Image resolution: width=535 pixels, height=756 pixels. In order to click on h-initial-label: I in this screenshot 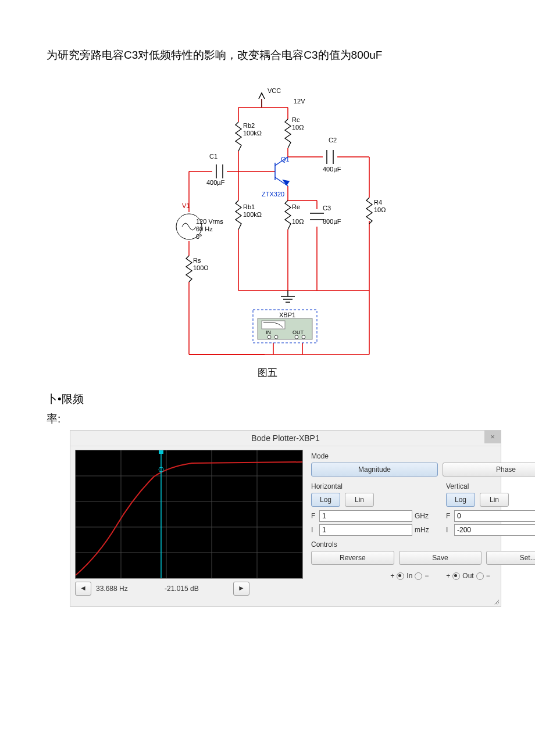, I will do `click(314, 530)`.